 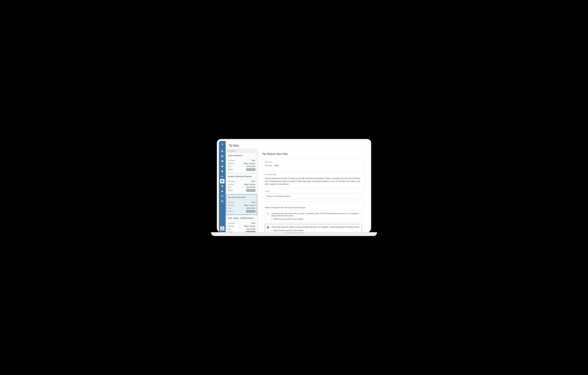 I want to click on todo-card: Asset Verification›Function:FINAContact:…, so click(x=242, y=163).